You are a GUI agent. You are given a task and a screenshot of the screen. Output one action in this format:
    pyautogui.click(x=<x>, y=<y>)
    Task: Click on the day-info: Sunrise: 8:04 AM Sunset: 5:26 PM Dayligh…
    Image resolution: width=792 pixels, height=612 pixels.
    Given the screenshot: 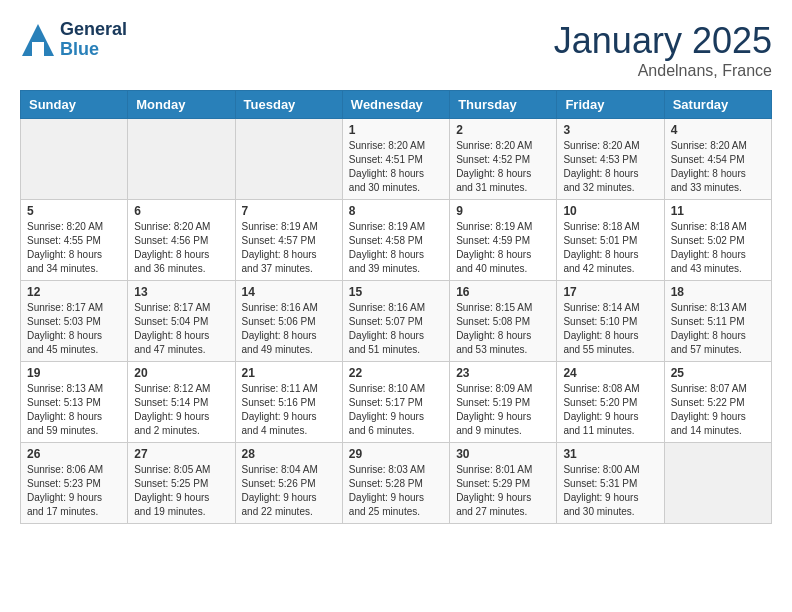 What is the action you would take?
    pyautogui.click(x=289, y=491)
    